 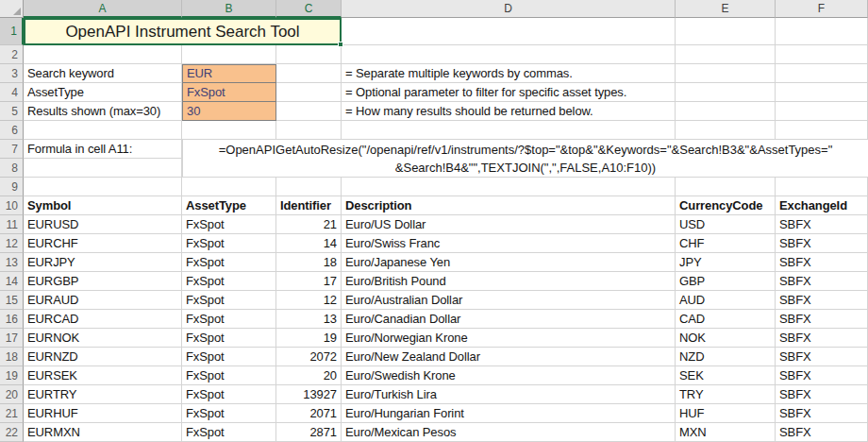 What do you see at coordinates (229, 263) in the screenshot?
I see `cell-b13: FxSpot` at bounding box center [229, 263].